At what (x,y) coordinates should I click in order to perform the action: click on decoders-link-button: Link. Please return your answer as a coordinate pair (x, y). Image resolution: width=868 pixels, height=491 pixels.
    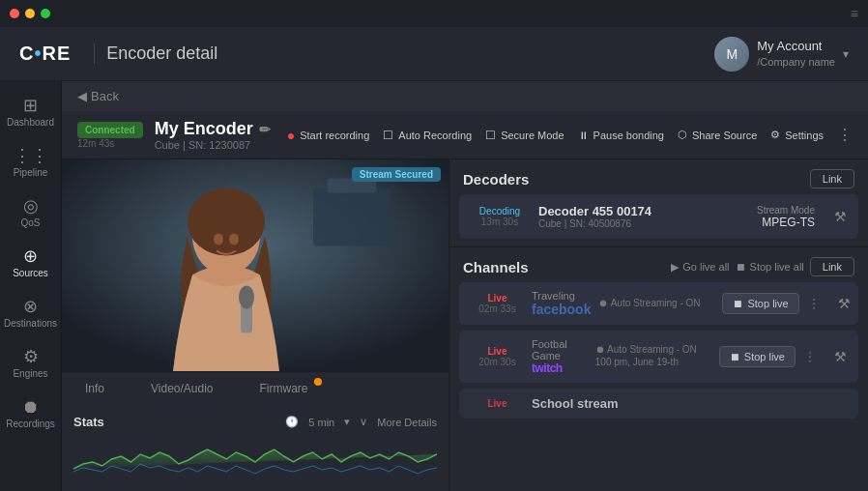
    Looking at the image, I should click on (832, 179).